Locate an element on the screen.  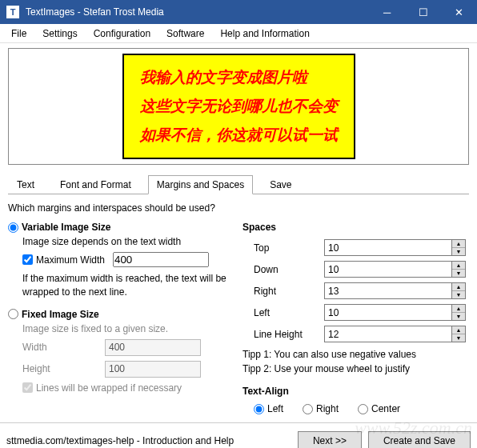
menubar: File Settings Configuration Software Hel… is located at coordinates (238, 34).